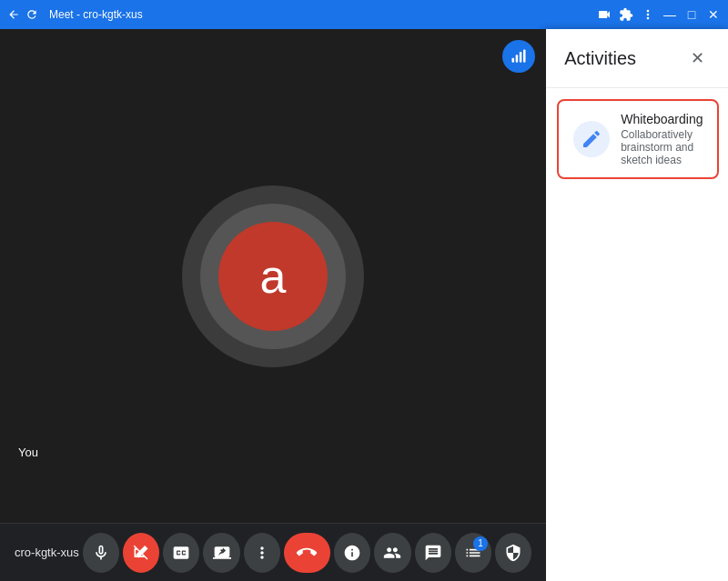 Image resolution: width=728 pixels, height=581 pixels. What do you see at coordinates (32, 15) in the screenshot?
I see `refresh-btn` at bounding box center [32, 15].